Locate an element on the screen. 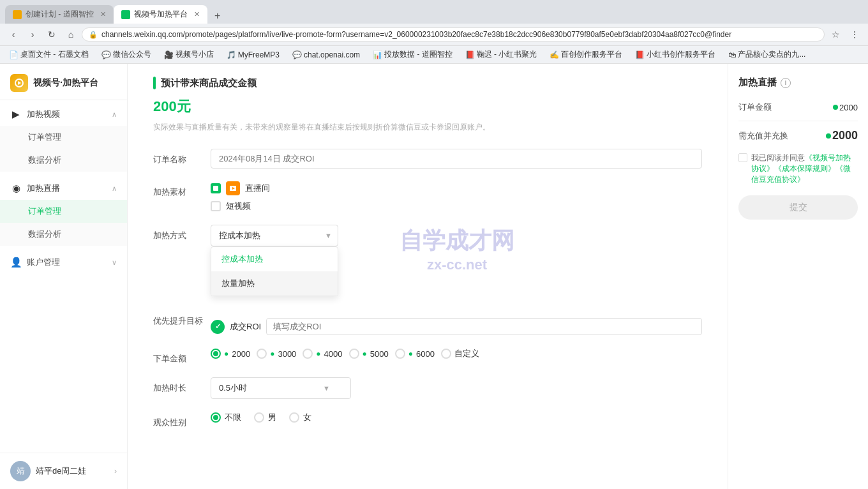 Image resolution: width=868 pixels, height=489 pixels. form-amount: 200元 is located at coordinates (428, 107).